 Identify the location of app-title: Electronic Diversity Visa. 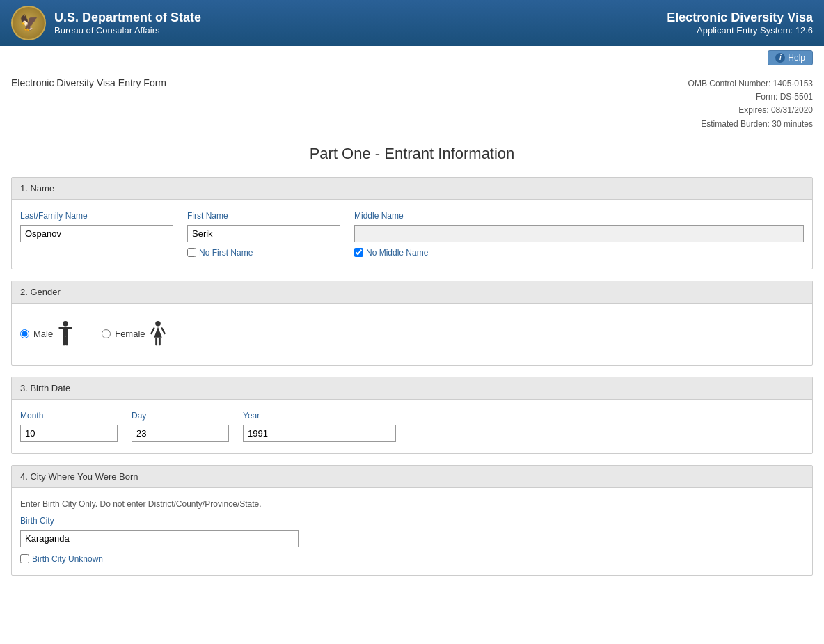
(740, 18).